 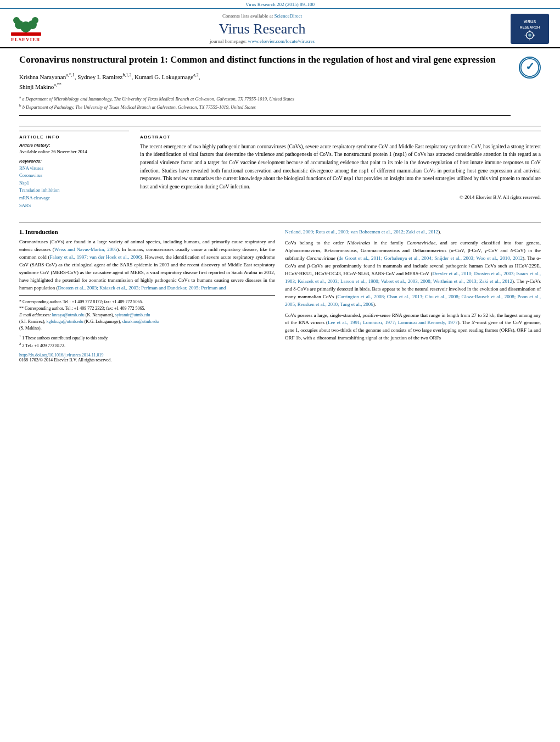 I want to click on section1-heading-text: 1. Introduction, so click(x=38, y=232).